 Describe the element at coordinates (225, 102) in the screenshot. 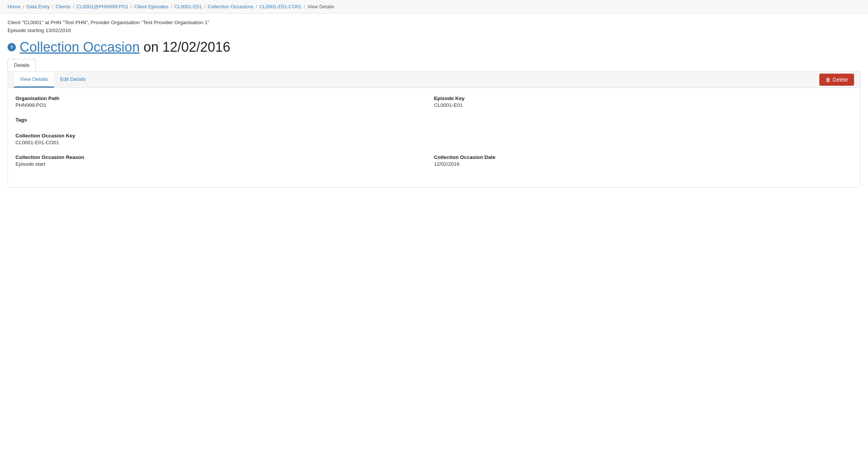

I see `organisation-path-col: Organisation Path PHN999:PO1` at that location.